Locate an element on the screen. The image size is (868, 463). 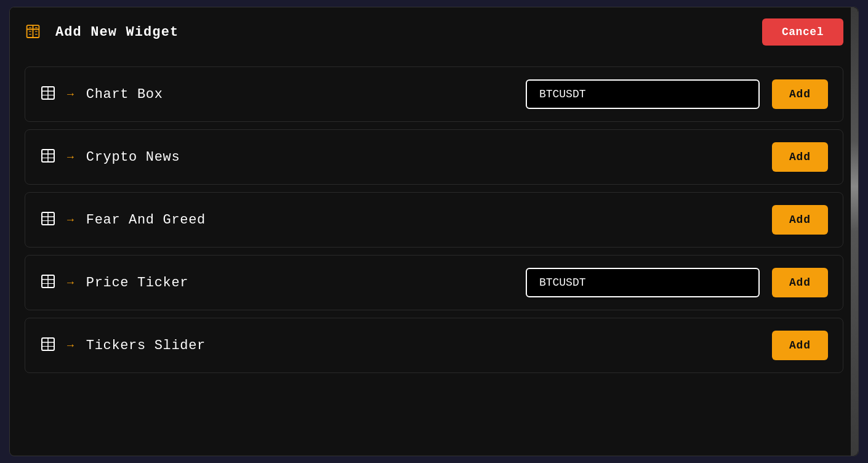
widget-icon-group-fear-and-greed: → is located at coordinates (57, 220).